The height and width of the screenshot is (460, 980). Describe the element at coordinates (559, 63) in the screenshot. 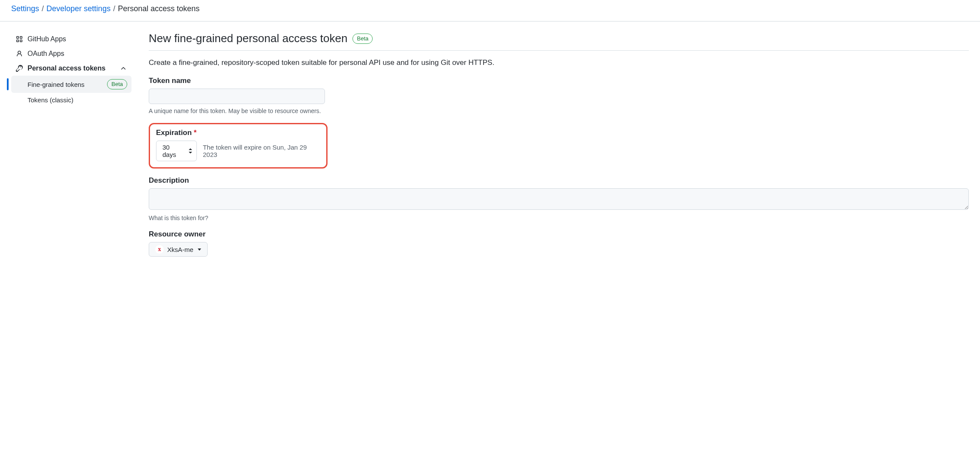

I see `page-subtitle: Create a fine-grained, repository-scoped…` at that location.